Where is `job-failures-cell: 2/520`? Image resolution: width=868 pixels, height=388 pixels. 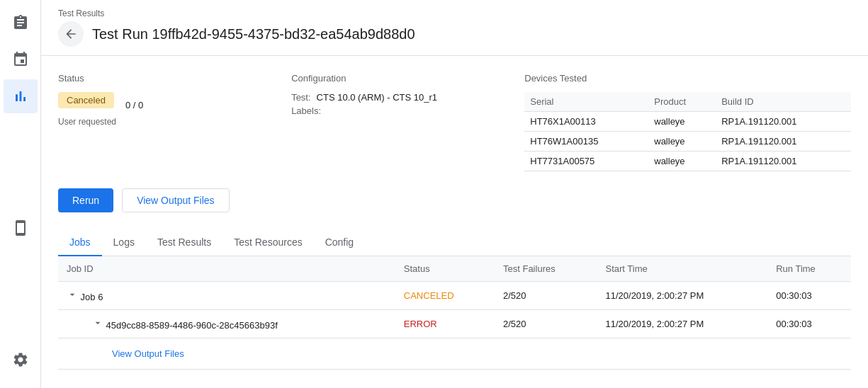
job-failures-cell: 2/520 is located at coordinates (546, 296).